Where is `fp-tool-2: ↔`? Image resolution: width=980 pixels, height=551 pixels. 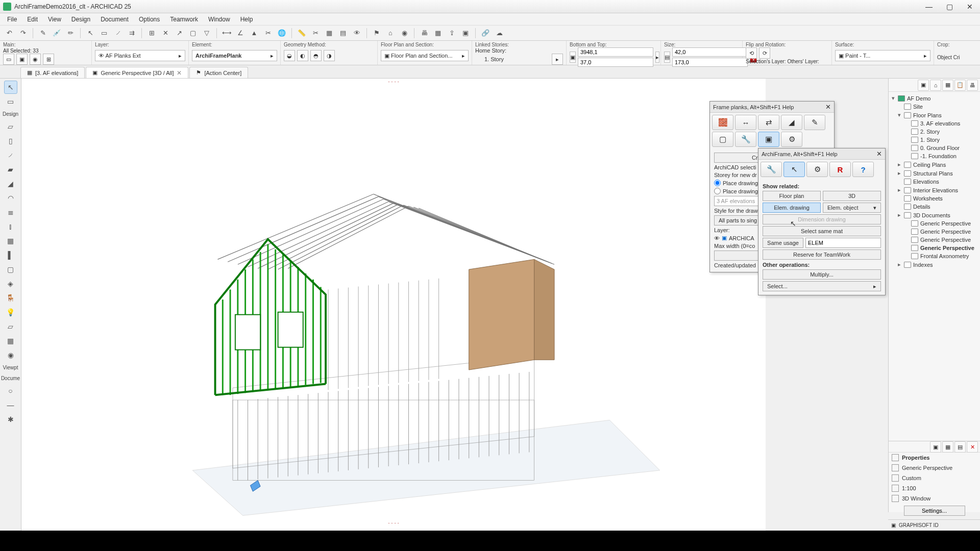
fp-tool-2: ↔ is located at coordinates (746, 122).